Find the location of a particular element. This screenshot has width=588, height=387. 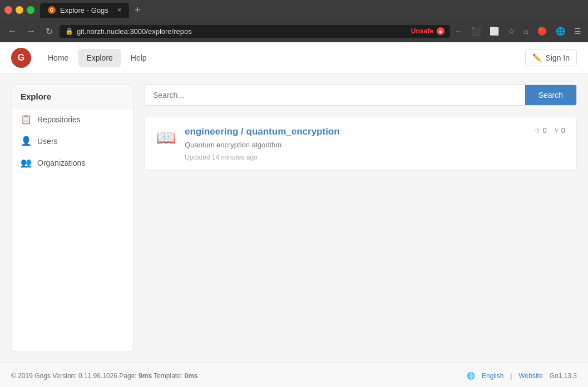

lock-icon: 🔒 is located at coordinates (69, 31).